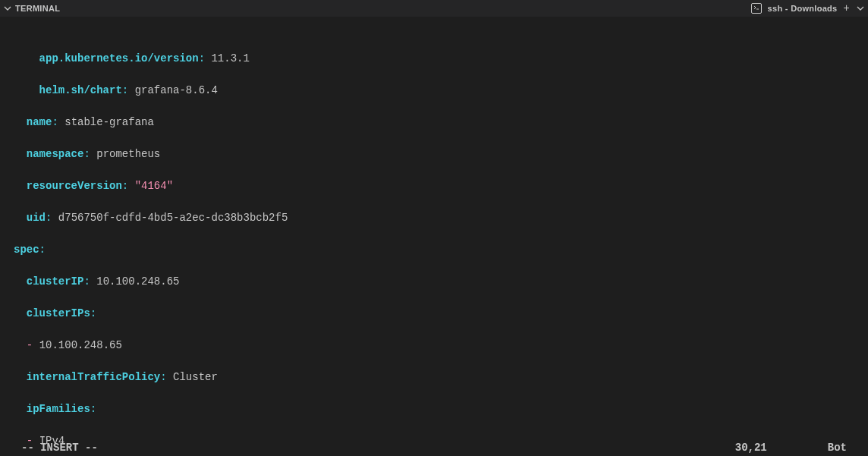  Describe the element at coordinates (441, 346) in the screenshot. I see `yaml-line: - 10.100.248.65` at that location.